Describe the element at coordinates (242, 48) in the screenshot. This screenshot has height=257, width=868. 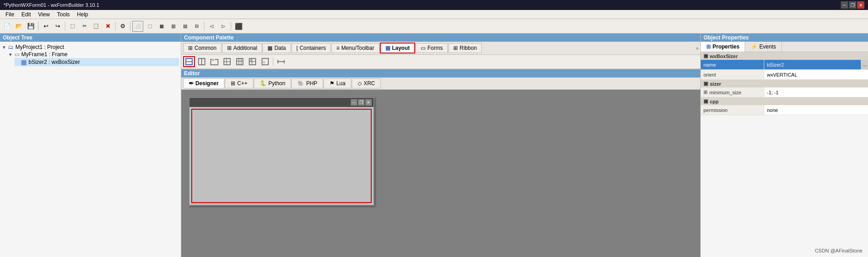
I see `tab-additional: ⊞ Additional` at that location.